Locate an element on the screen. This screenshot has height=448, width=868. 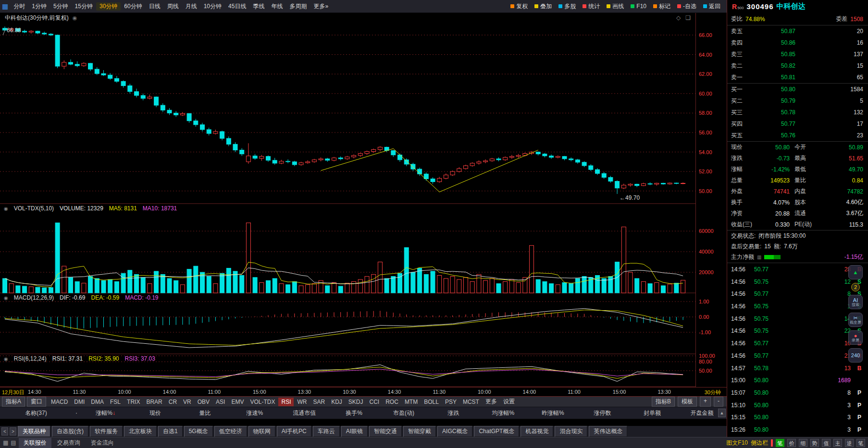
indicator-bar-button: 指标A is located at coordinates (13, 401).